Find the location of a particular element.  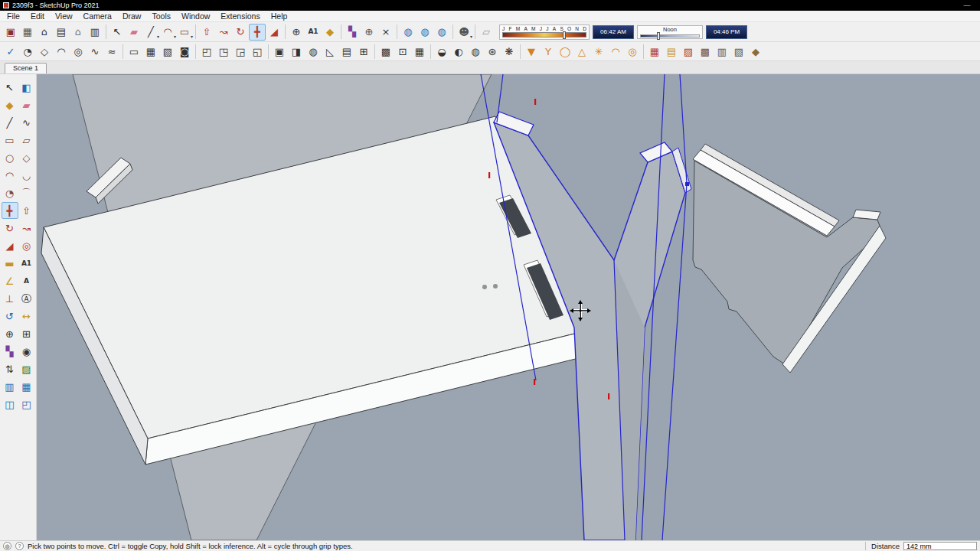

menu-edit: Edit is located at coordinates (38, 17).